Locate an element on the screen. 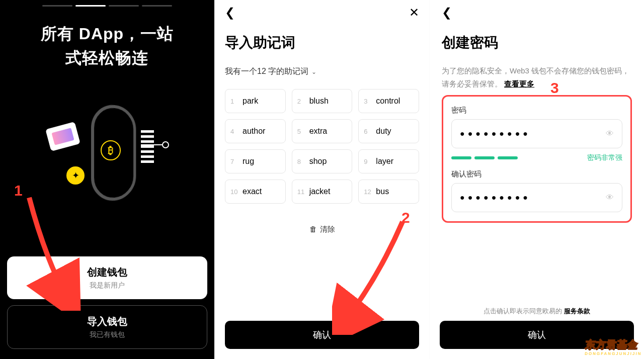 The height and width of the screenshot is (359, 644). seed-word-4: 4author is located at coordinates (256, 131).